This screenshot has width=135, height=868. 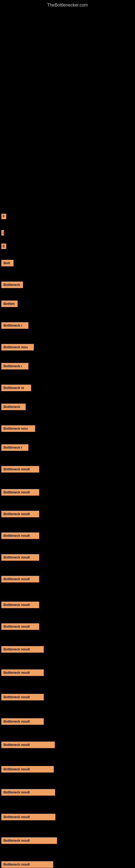 I want to click on bottleneck-result-r25: Bottleneck result, so click(x=28, y=793).